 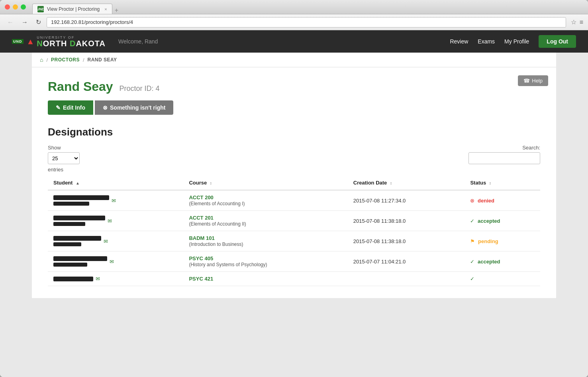 I want to click on course-link-4: PSYC 405, so click(x=201, y=258).